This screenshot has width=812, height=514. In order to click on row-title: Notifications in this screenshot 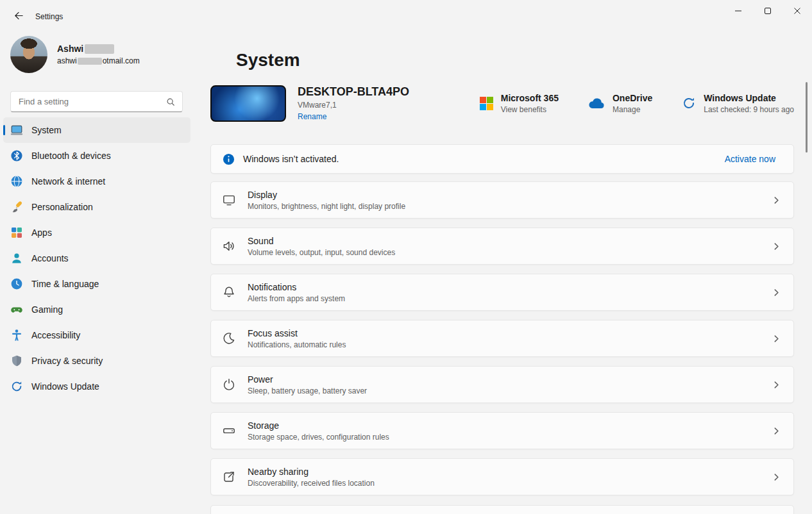, I will do `click(296, 287)`.